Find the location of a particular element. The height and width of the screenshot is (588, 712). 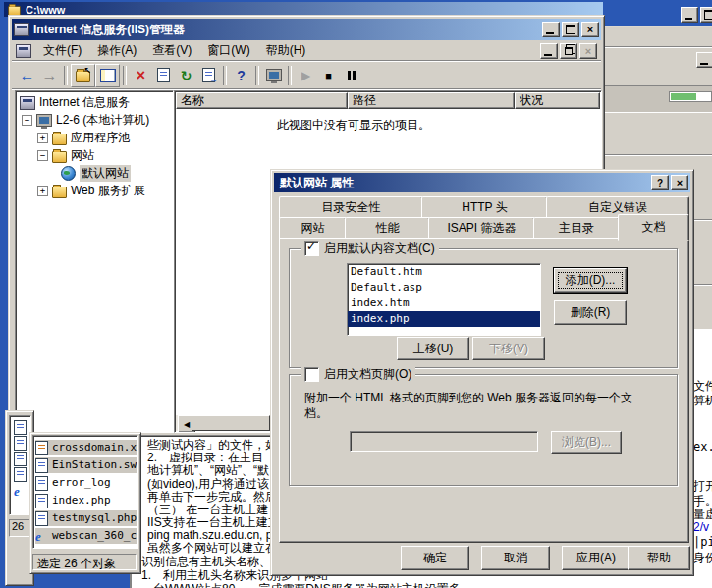

tab-directory-security: 目录安全性 is located at coordinates (352, 208).